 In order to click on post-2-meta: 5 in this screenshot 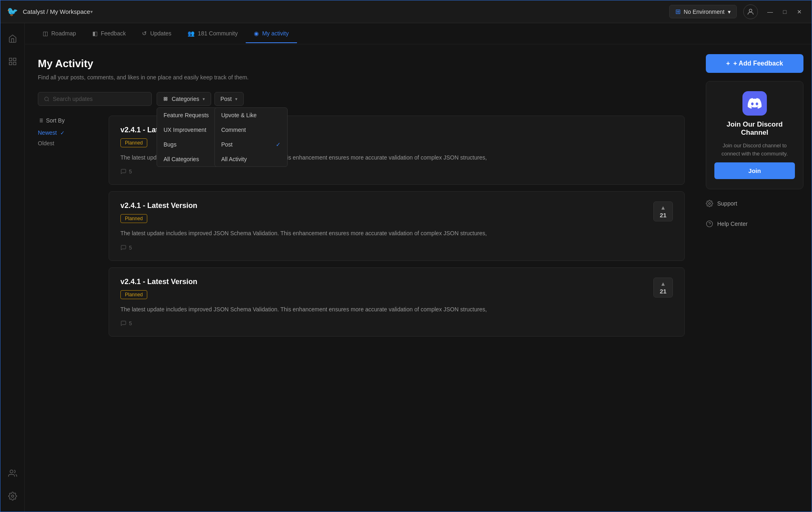, I will do `click(397, 247)`.